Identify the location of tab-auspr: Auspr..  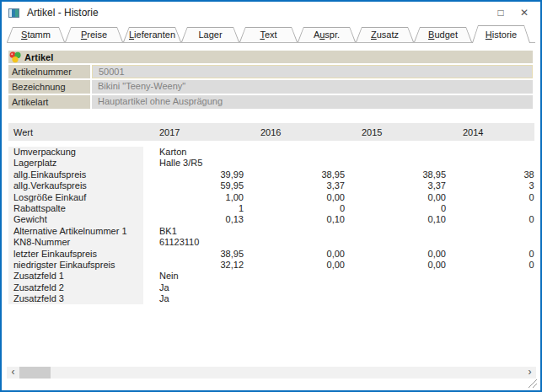
(327, 35).